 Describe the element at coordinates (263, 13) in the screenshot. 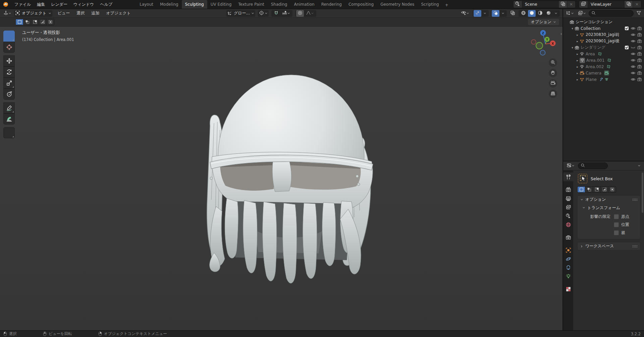

I see `pivot-point-dropdown` at that location.